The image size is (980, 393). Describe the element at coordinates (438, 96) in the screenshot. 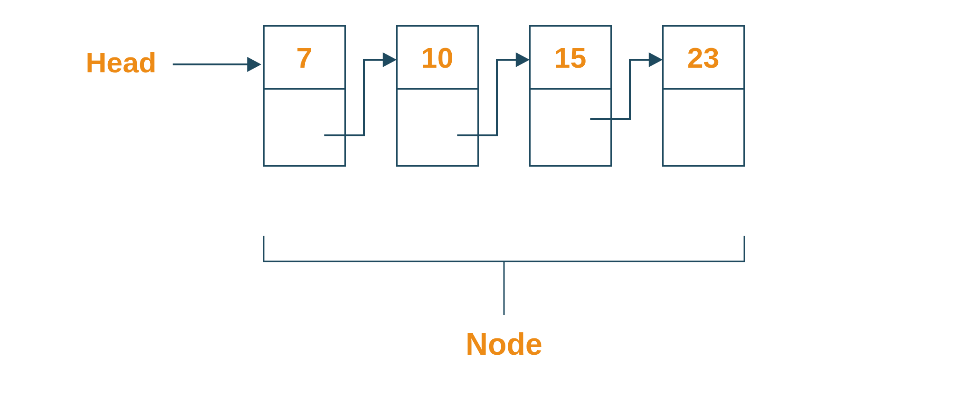

I see `node-1: 10` at that location.